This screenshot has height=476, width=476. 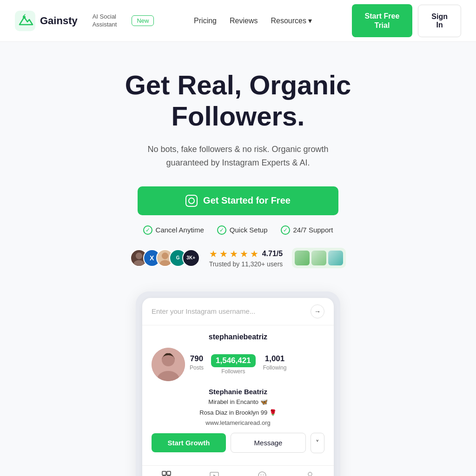 What do you see at coordinates (253, 20) in the screenshot?
I see `nav-links: Pricing Reviews Resources ▾` at bounding box center [253, 20].